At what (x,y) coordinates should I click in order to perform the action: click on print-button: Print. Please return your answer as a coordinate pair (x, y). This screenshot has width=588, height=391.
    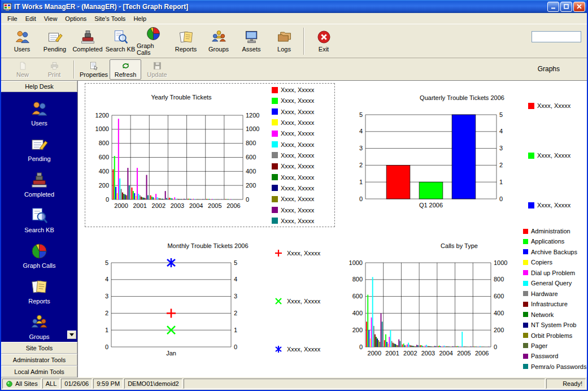
    Looking at the image, I should click on (54, 69).